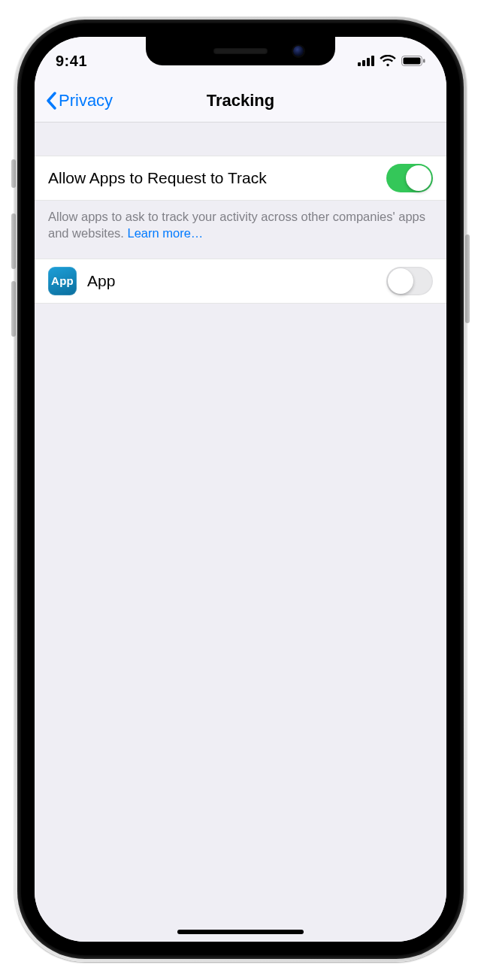  What do you see at coordinates (14, 309) in the screenshot?
I see `volume-down-button` at bounding box center [14, 309].